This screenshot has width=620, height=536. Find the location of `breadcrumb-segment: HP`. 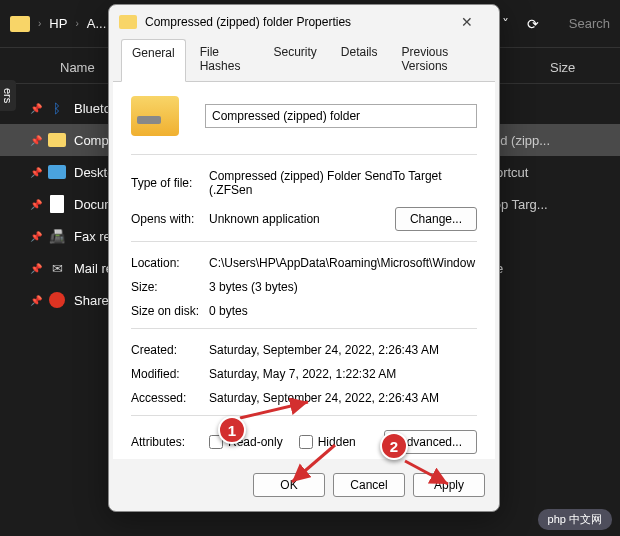

breadcrumb-segment: HP is located at coordinates (58, 24).